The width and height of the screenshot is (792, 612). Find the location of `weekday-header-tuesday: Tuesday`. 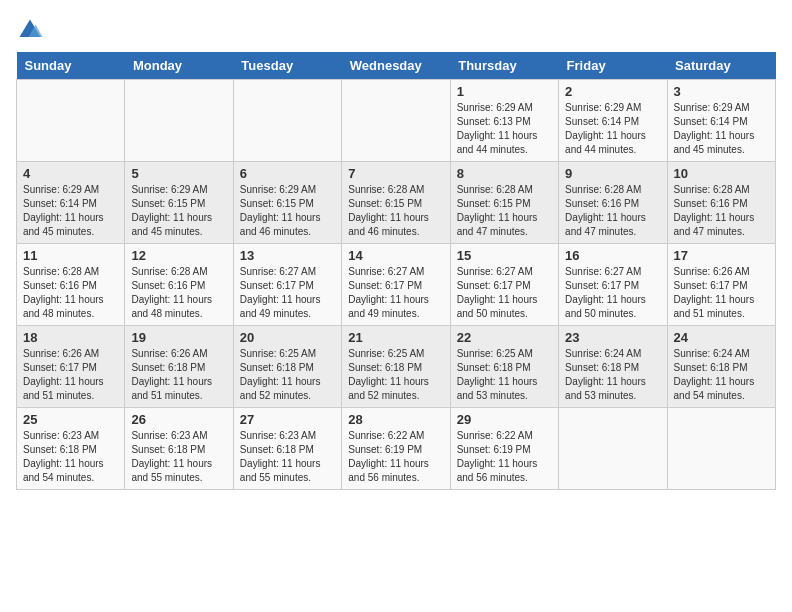

weekday-header-tuesday: Tuesday is located at coordinates (287, 66).